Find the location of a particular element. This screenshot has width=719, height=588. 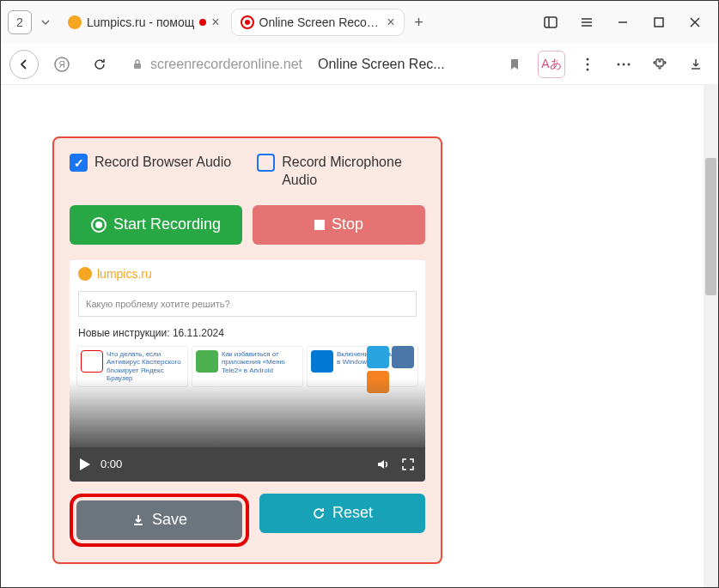

more-button is located at coordinates (588, 64).